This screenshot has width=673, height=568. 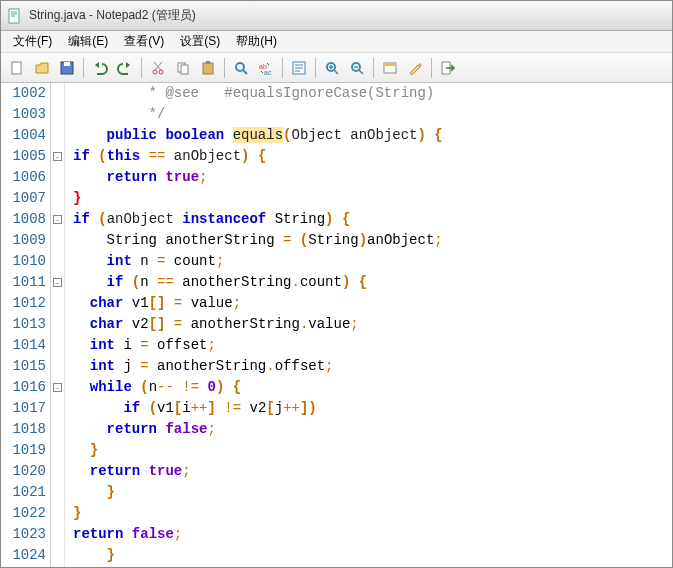 What do you see at coordinates (24, 450) in the screenshot?
I see `line-number: 1019` at bounding box center [24, 450].